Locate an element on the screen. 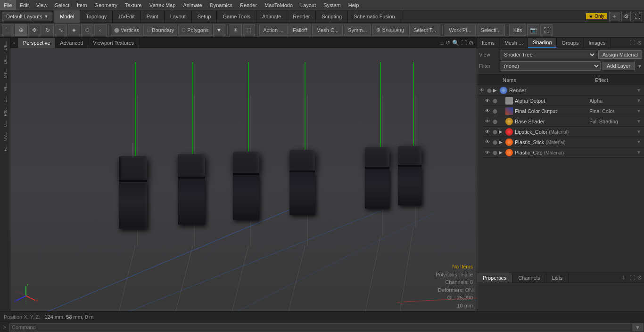  assign-material-button: Assign Material is located at coordinates (620, 55).